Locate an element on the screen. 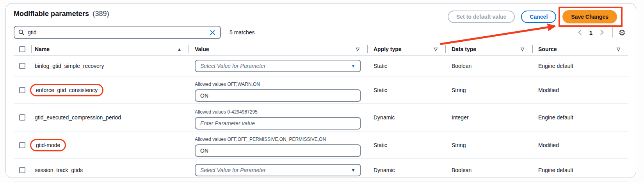 The width and height of the screenshot is (644, 183). allowed-values-hint: Allowed values OFF,WARN,ON is located at coordinates (278, 84).